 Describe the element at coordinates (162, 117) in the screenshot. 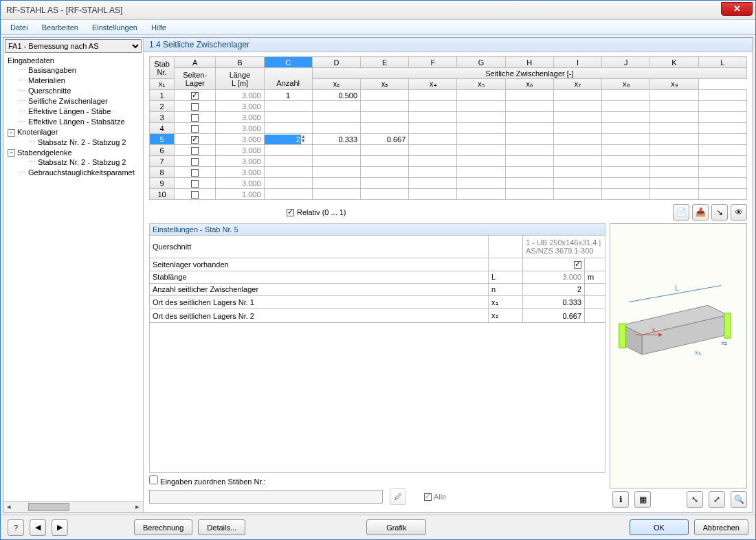

I see `row-header: 3` at that location.